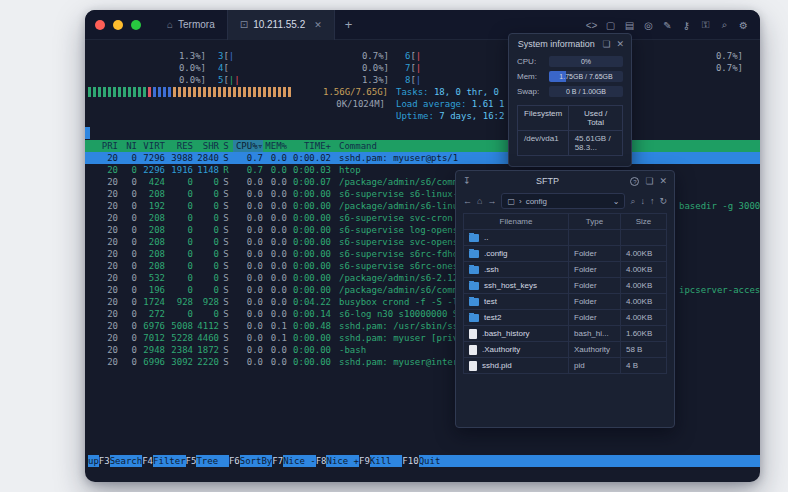 This screenshot has width=788, height=492. Describe the element at coordinates (151, 314) in the screenshot. I see `cell-virt: 272` at that location.